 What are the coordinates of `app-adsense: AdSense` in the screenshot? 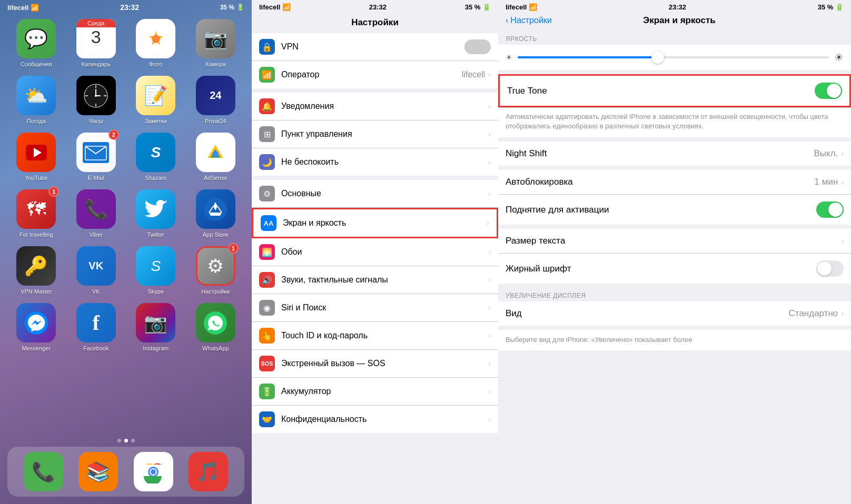 It's located at (216, 157).